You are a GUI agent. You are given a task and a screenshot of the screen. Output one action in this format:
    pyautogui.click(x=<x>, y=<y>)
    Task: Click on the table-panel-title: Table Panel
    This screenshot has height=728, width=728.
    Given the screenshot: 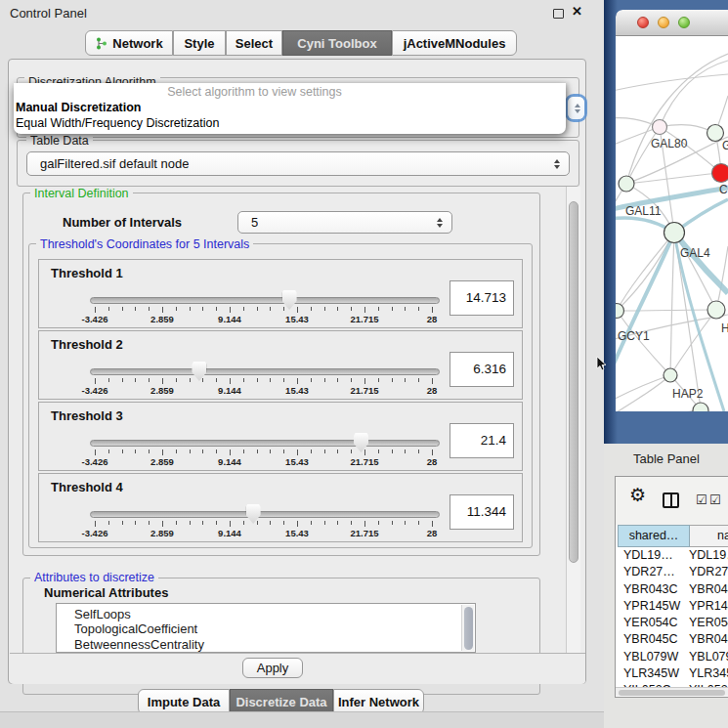 What is the action you would take?
    pyautogui.click(x=666, y=459)
    